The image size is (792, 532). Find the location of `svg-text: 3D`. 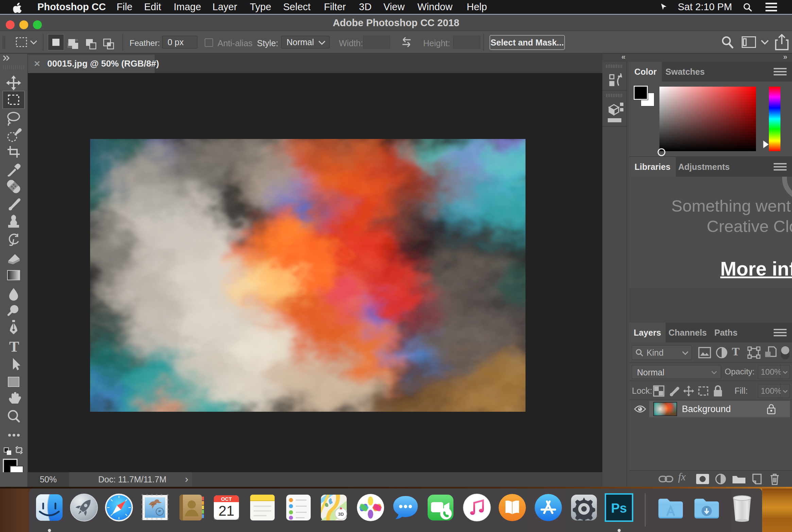

svg-text: 3D is located at coordinates (341, 514).